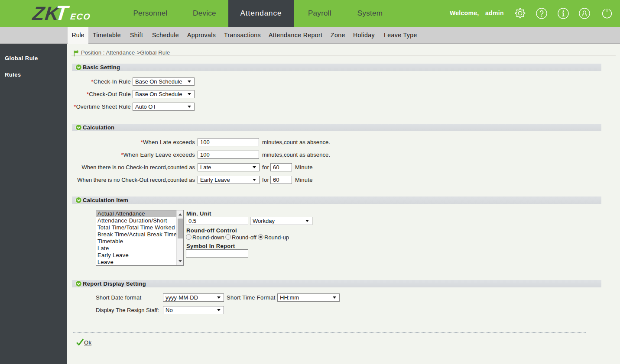 The width and height of the screenshot is (620, 364). What do you see at coordinates (81, 16) in the screenshot?
I see `svg-text: ECO` at bounding box center [81, 16].